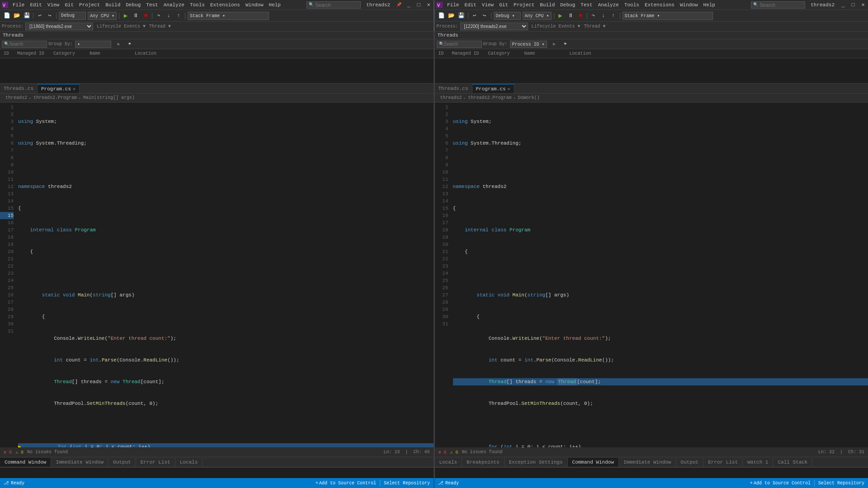 This screenshot has width=868, height=488. What do you see at coordinates (460, 44) in the screenshot?
I see `threads-search-input-right` at bounding box center [460, 44].